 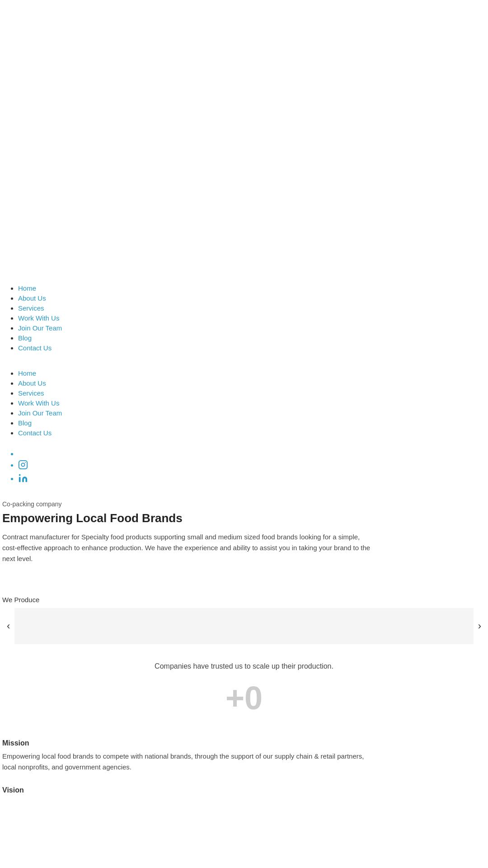 What do you see at coordinates (253, 479) in the screenshot?
I see `social-linkedin-item` at bounding box center [253, 479].